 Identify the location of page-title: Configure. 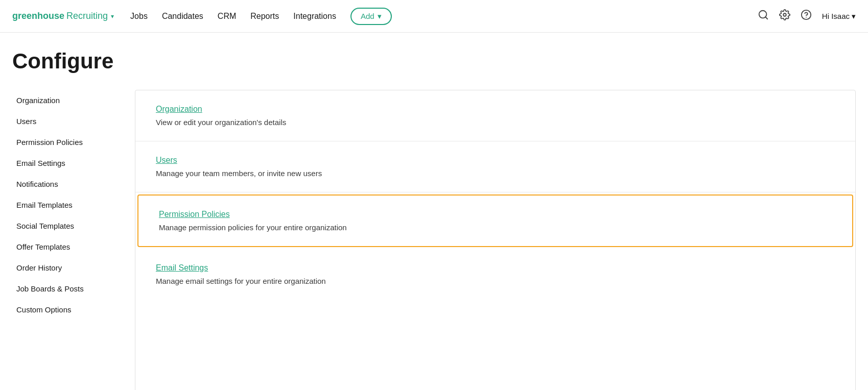
(434, 61).